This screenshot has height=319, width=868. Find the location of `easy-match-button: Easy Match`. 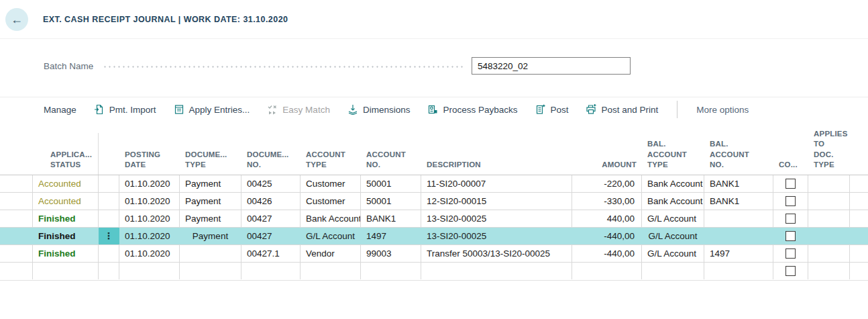

easy-match-button: Easy Match is located at coordinates (299, 109).